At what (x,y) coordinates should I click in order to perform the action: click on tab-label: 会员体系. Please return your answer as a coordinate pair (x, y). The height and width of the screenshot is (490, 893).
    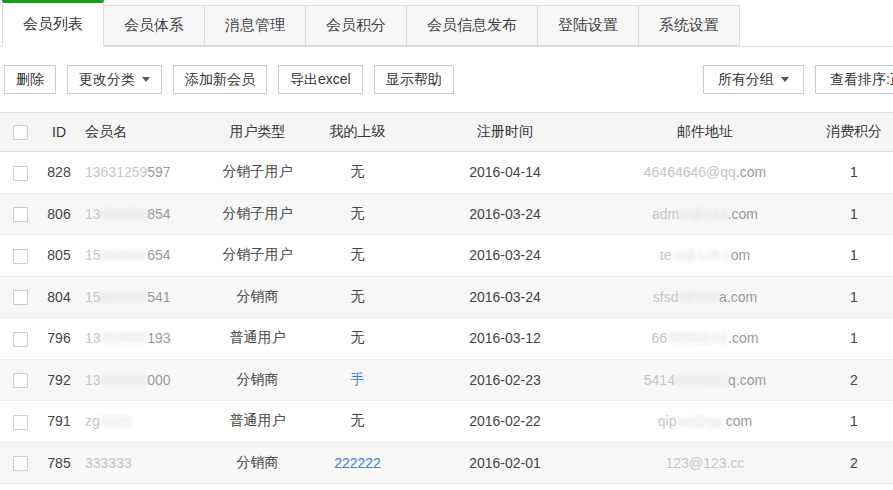
    Looking at the image, I should click on (154, 26).